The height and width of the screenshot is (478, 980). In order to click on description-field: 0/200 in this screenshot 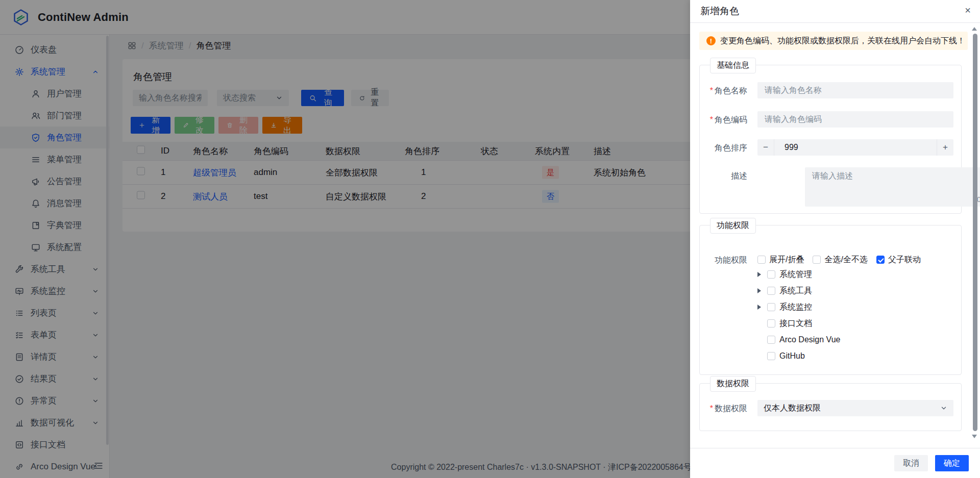, I will do `click(892, 187)`.